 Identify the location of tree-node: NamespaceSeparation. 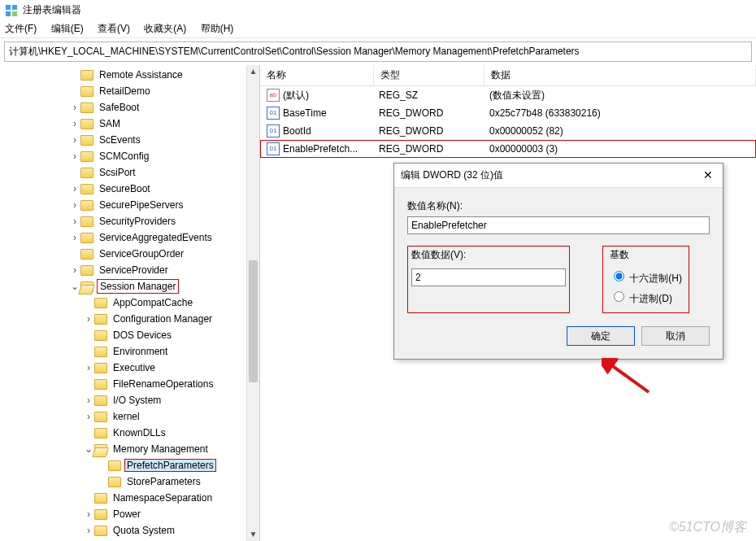
(130, 498).